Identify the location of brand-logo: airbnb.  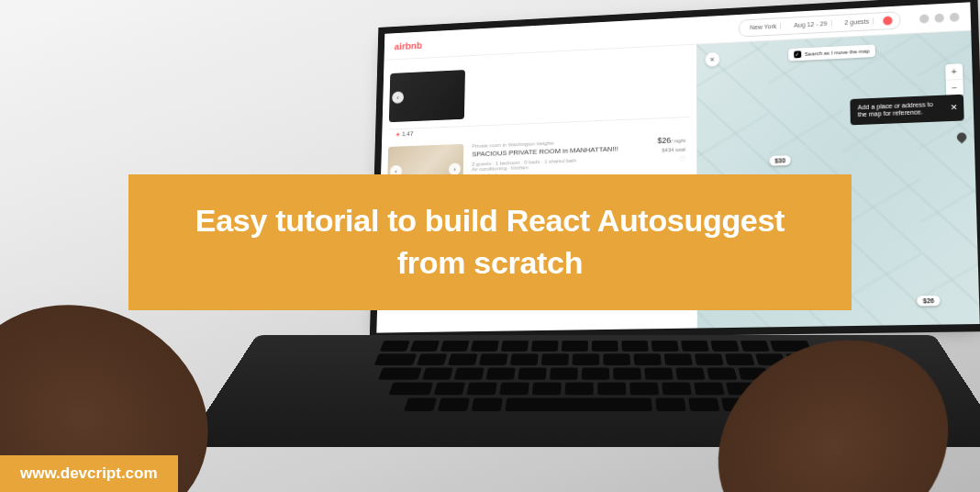
(409, 45).